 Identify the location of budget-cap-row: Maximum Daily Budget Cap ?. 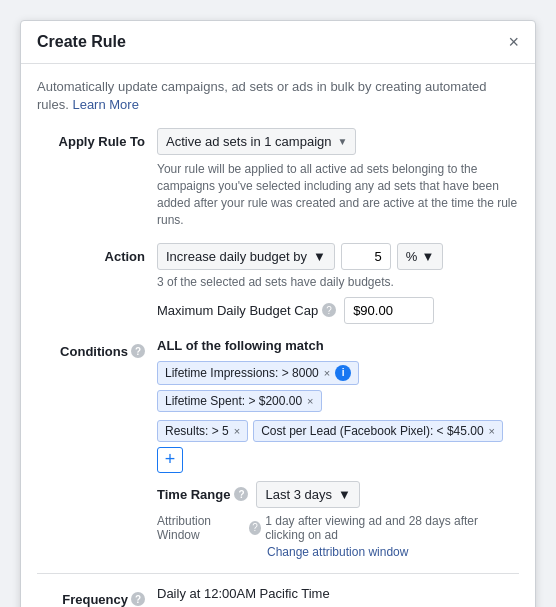
(338, 310).